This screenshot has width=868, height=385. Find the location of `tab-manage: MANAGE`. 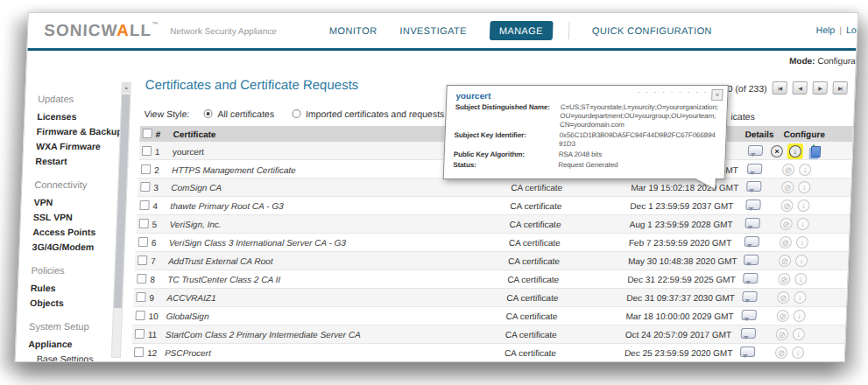

tab-manage: MANAGE is located at coordinates (520, 31).